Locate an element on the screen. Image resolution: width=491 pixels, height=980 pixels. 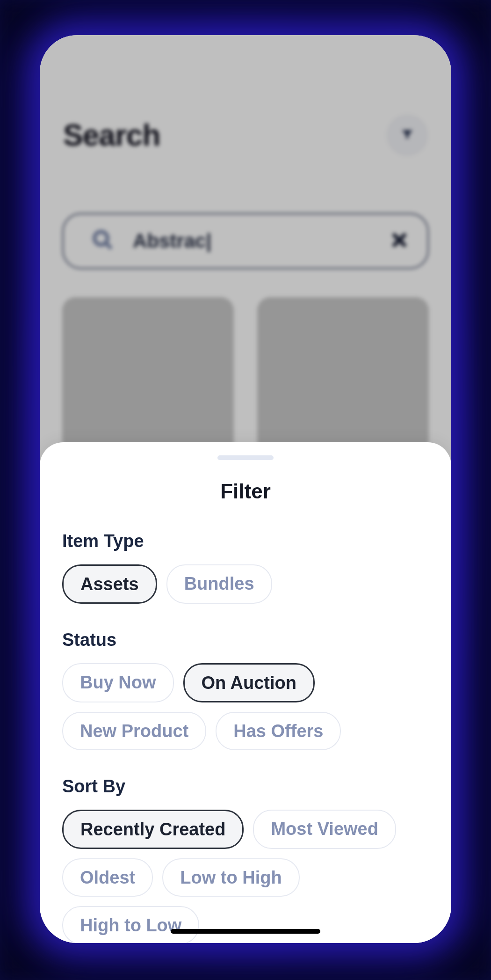
section-label-item-type: Item Type is located at coordinates (246, 541).